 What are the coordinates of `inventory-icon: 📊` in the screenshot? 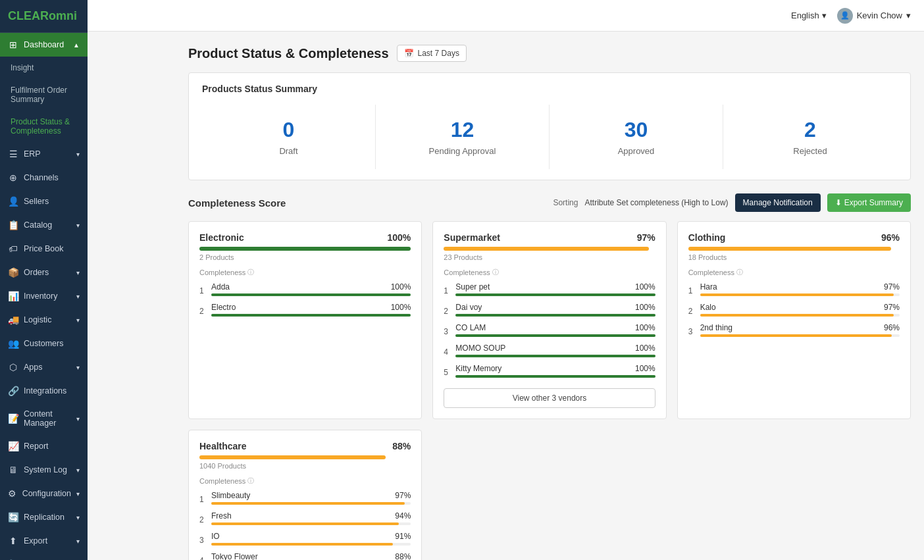 It's located at (13, 296).